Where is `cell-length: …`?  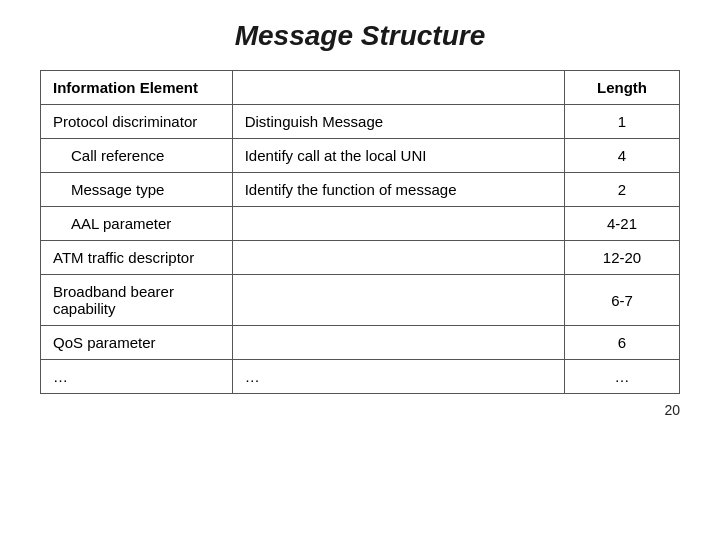 cell-length: … is located at coordinates (622, 377).